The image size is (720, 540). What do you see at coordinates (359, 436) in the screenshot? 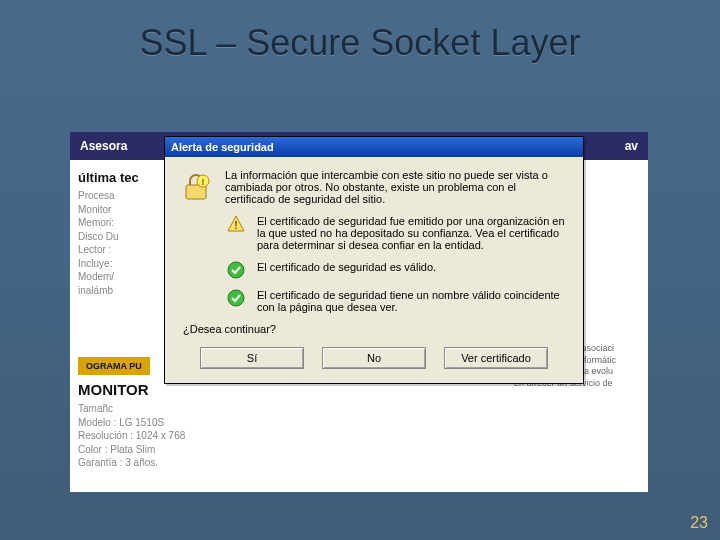
I see `monitor-spec-line: Resolución : 1024 x 768` at bounding box center [359, 436].